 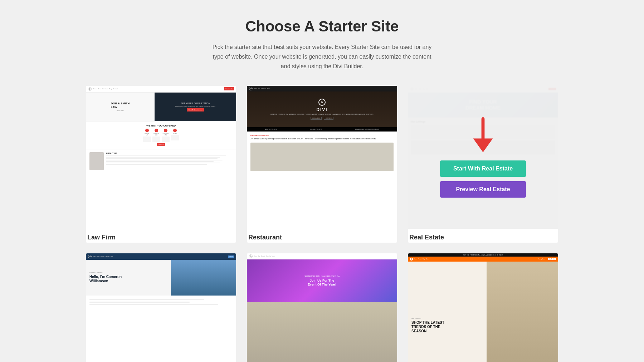 What do you see at coordinates (483, 236) in the screenshot?
I see `real-estate-label: Real Estate` at bounding box center [483, 236].